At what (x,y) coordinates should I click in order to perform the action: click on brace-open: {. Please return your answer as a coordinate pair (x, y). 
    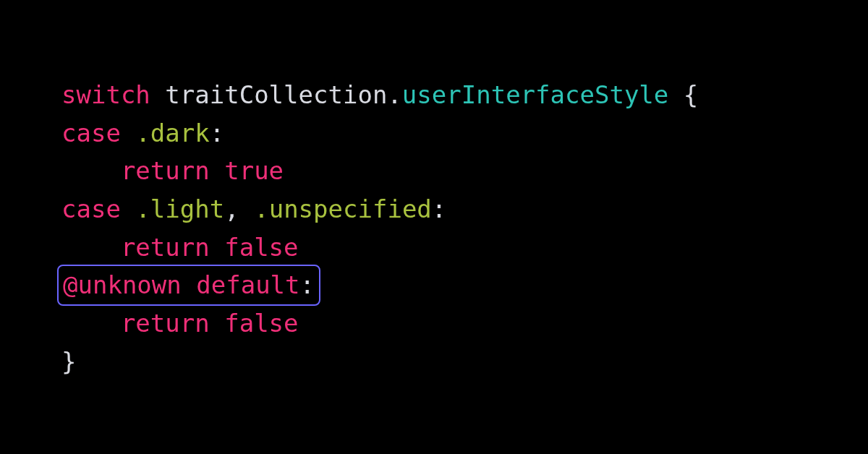
    Looking at the image, I should click on (691, 95).